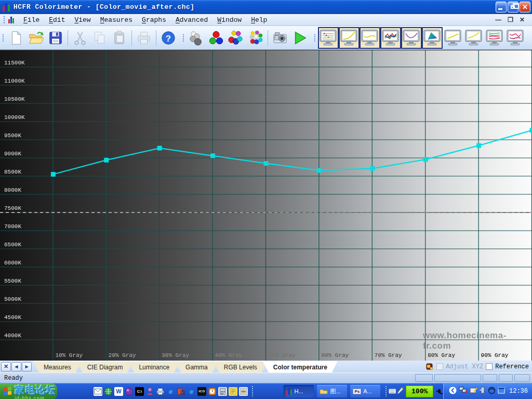 The width and height of the screenshot is (532, 399). What do you see at coordinates (411, 38) in the screenshot?
I see `temperature-view-button` at bounding box center [411, 38].